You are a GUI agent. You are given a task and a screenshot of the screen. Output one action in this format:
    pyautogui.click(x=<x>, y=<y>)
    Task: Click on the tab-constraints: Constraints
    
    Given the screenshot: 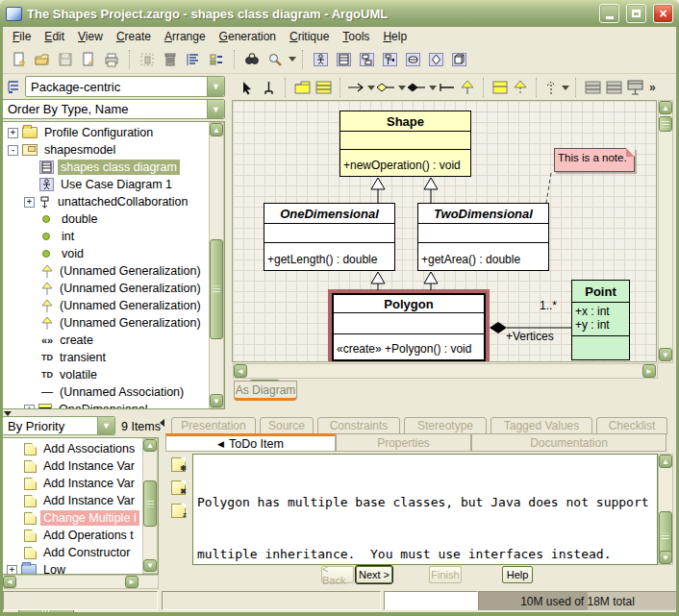 What is the action you would take?
    pyautogui.click(x=359, y=426)
    